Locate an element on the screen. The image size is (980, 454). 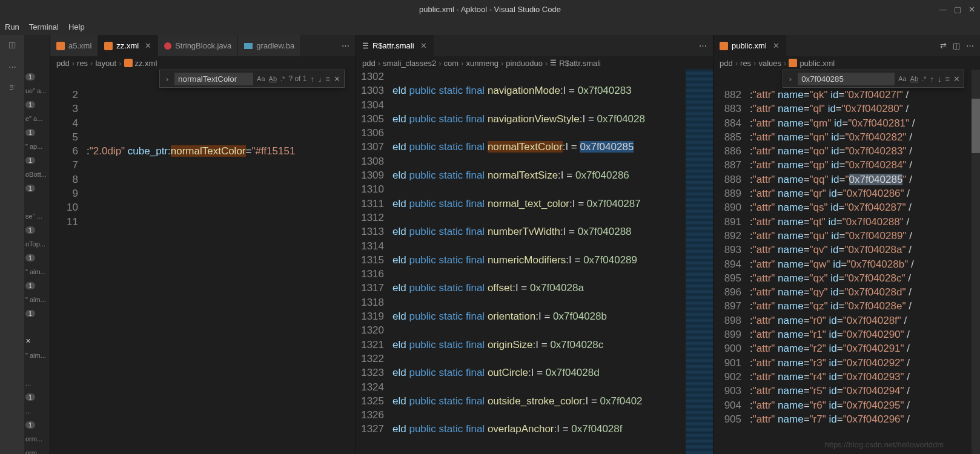
open-editor-entry: oTop... is located at coordinates (37, 243).